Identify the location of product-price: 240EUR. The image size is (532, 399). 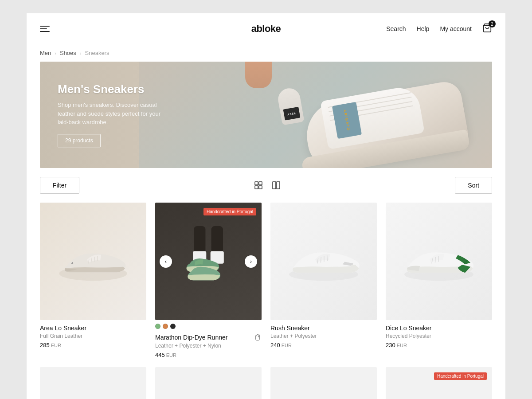
(324, 345).